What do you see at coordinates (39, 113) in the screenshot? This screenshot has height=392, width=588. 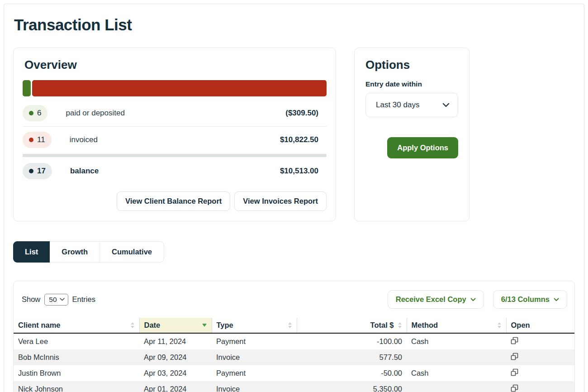 I see `paid-count: 6` at bounding box center [39, 113].